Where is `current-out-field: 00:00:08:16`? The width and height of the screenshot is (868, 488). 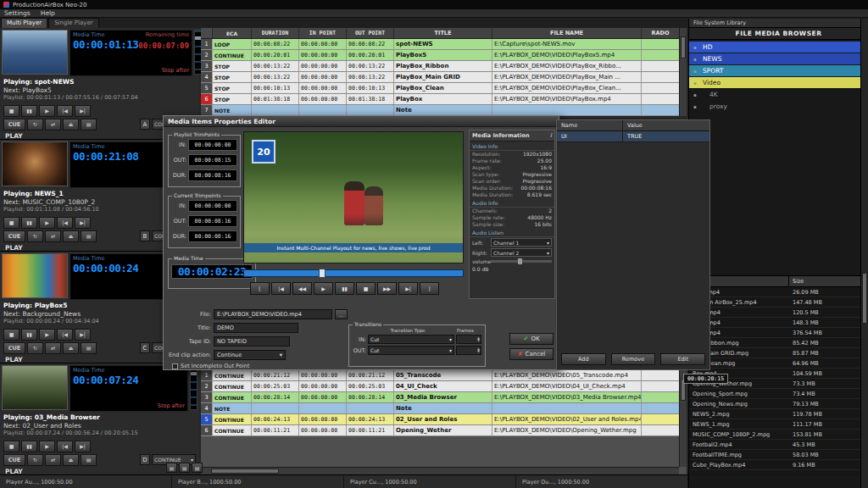 current-out-field: 00:00:08:16 is located at coordinates (213, 221).